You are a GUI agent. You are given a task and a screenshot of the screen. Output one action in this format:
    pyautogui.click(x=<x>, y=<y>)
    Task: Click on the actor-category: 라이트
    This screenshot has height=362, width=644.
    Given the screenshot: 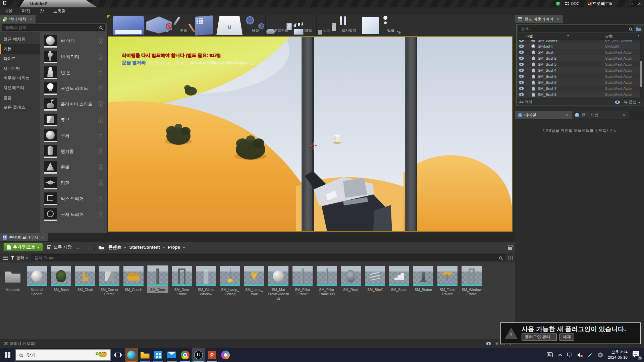 What is the action you would take?
    pyautogui.click(x=20, y=59)
    